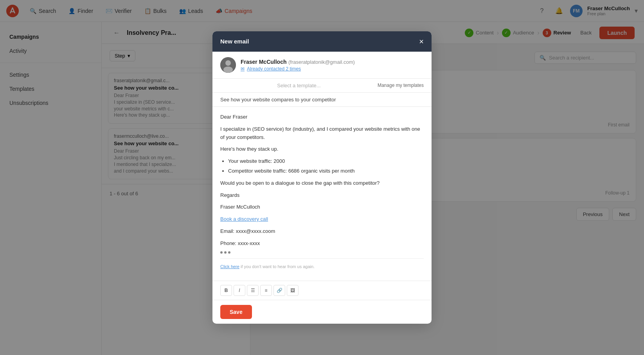 The width and height of the screenshot is (644, 355). What do you see at coordinates (322, 243) in the screenshot?
I see `body-phone-line: Phone: xxxx-xxxx` at bounding box center [322, 243].